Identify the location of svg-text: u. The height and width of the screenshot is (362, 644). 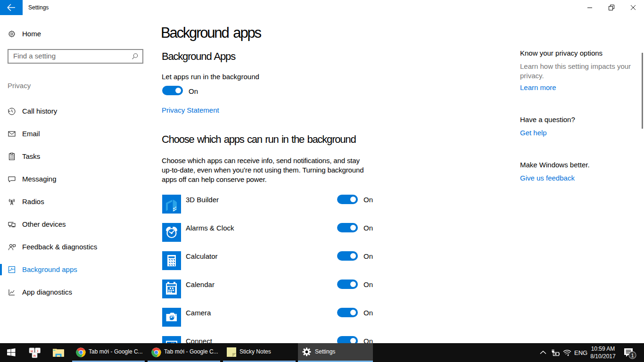
(32, 351).